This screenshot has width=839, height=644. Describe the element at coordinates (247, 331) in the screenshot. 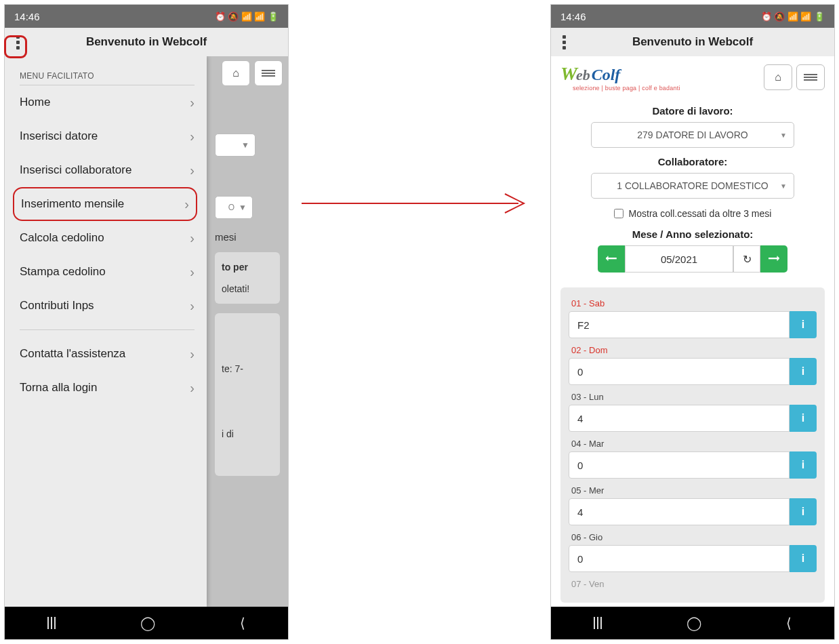

I see `background-content: ⌂ ▼ O▼ mesi to per oletati! te: 7- i di` at that location.